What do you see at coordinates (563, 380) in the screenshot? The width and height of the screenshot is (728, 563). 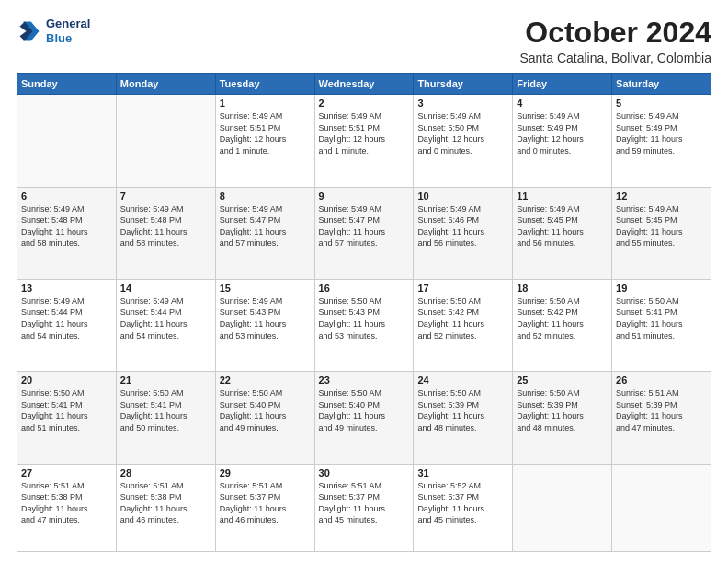 I see `day-number: 25` at bounding box center [563, 380].